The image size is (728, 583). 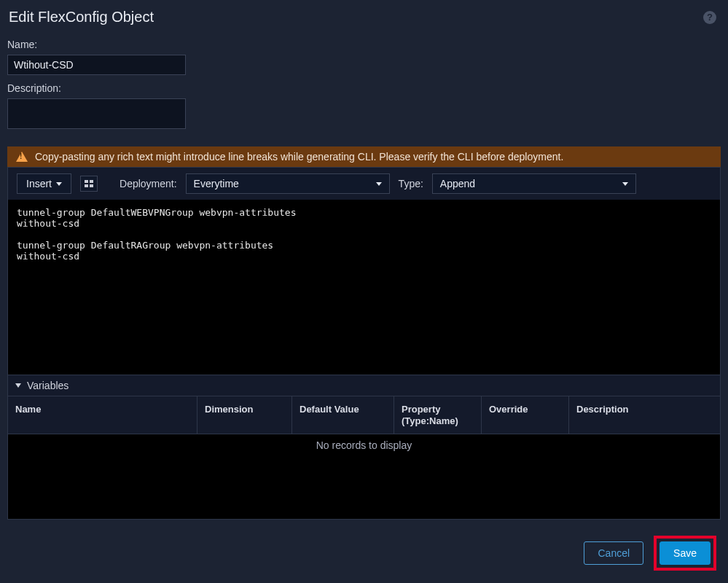 What do you see at coordinates (364, 184) in the screenshot?
I see `editor-toolbar: Insert Deployment: Everytime Type: Appen…` at bounding box center [364, 184].